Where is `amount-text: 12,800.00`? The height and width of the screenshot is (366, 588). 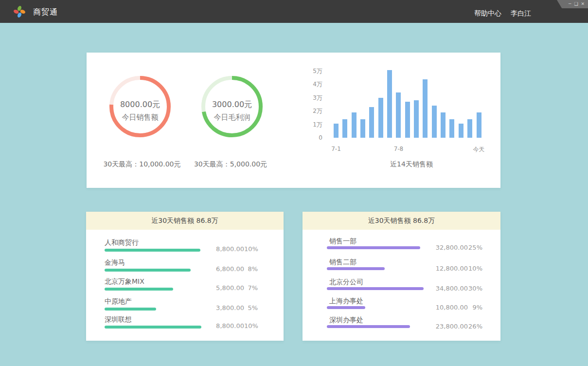 amount-text: 12,800.00 is located at coordinates (429, 269).